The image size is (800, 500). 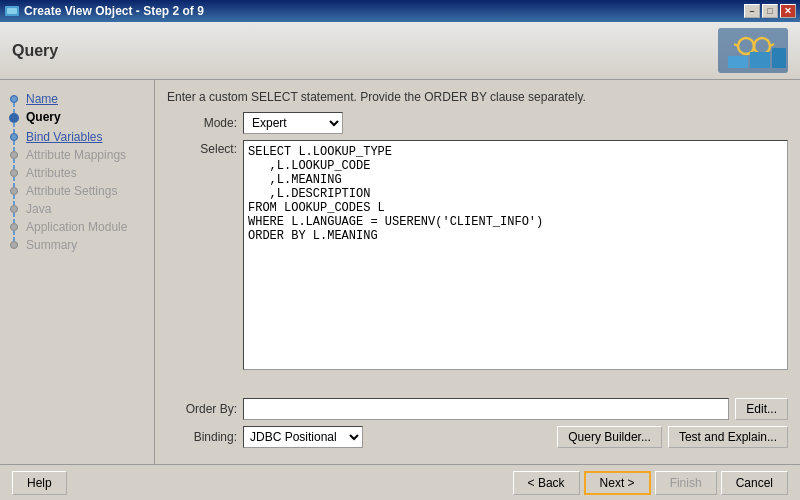 I want to click on back-button: < Back, so click(x=546, y=483).